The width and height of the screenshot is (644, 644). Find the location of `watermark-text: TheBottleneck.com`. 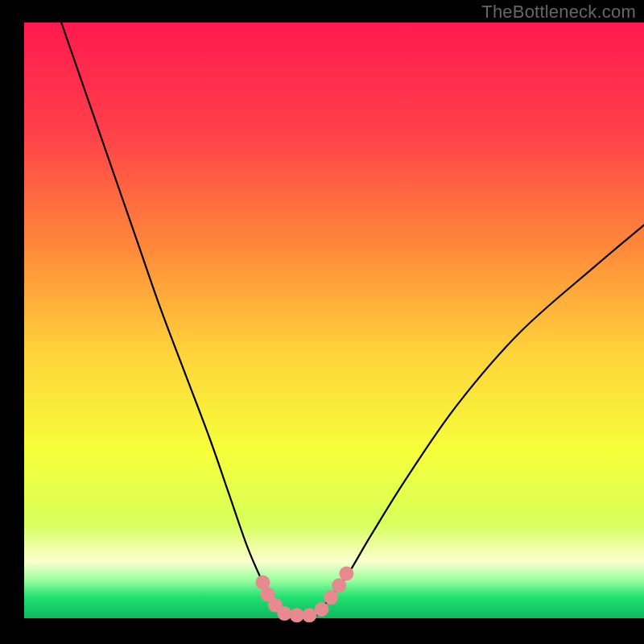

watermark-text: TheBottleneck.com is located at coordinates (559, 12).